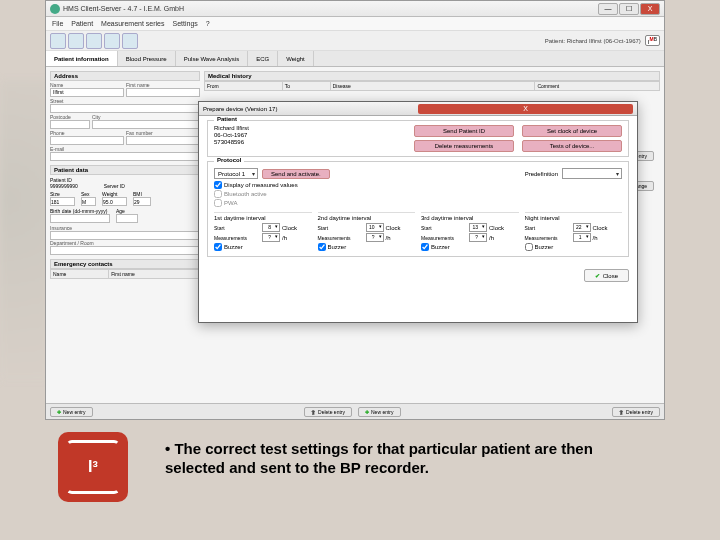 The height and width of the screenshot is (540, 720). I want to click on label-start-1: Start, so click(237, 228).